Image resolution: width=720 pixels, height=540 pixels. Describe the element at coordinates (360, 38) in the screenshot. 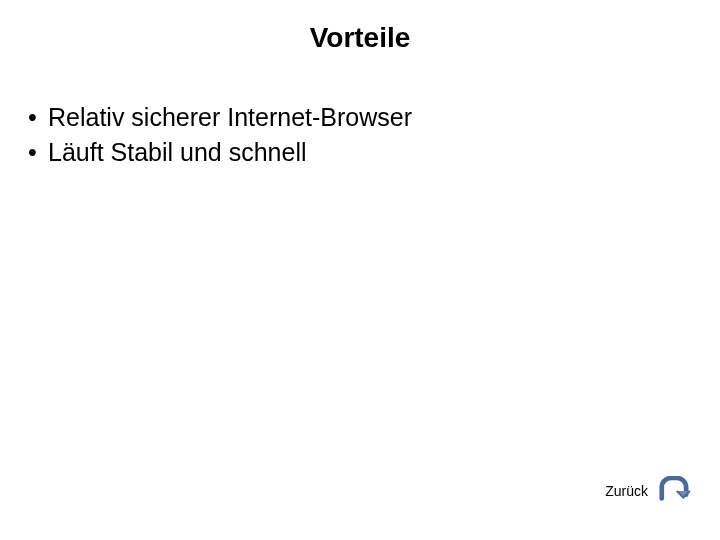

I see `slide-title: Vorteile` at that location.